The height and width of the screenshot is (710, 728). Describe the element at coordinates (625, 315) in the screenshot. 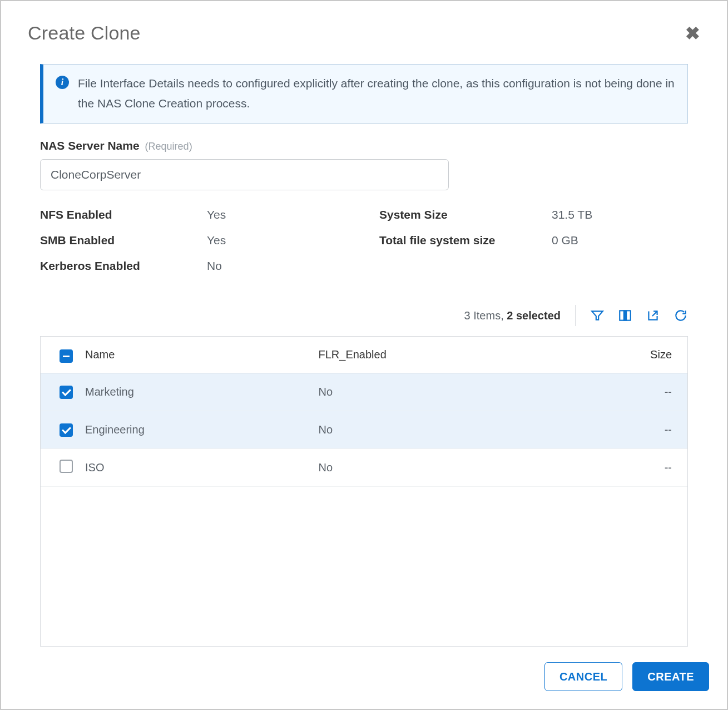

I see `columns-icon` at that location.